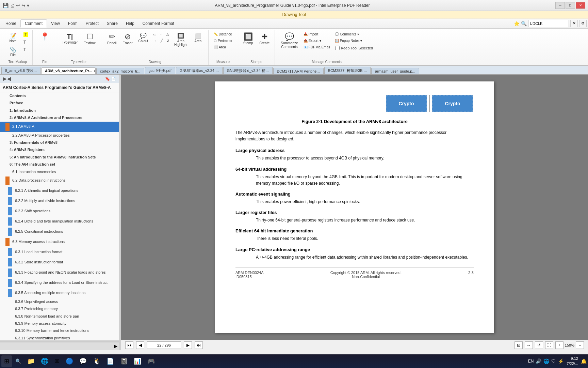 The image size is (588, 368). I want to click on rotate-button: ↺, so click(539, 345).